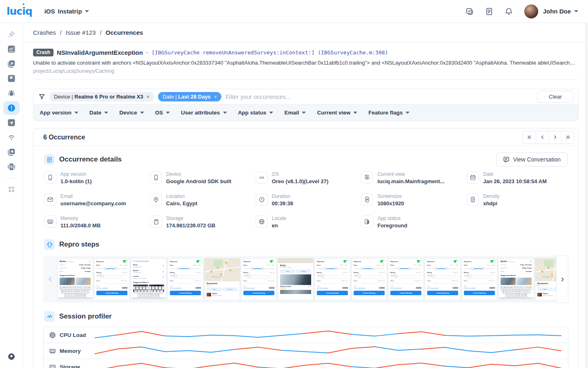 This screenshot has width=588, height=368. Describe the element at coordinates (11, 356) in the screenshot. I see `sidebar-item-settings` at that location.